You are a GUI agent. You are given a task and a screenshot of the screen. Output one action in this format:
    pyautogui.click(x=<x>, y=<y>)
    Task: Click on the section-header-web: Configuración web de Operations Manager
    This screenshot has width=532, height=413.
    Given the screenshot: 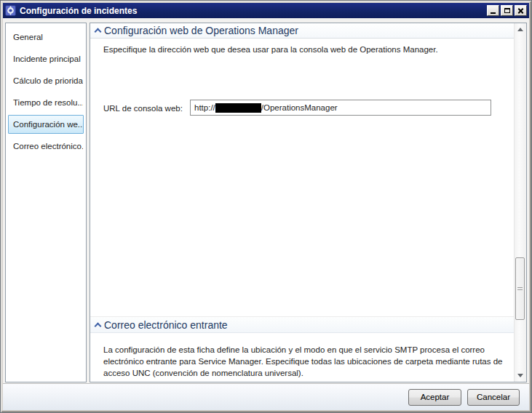 What is the action you would take?
    pyautogui.click(x=302, y=31)
    